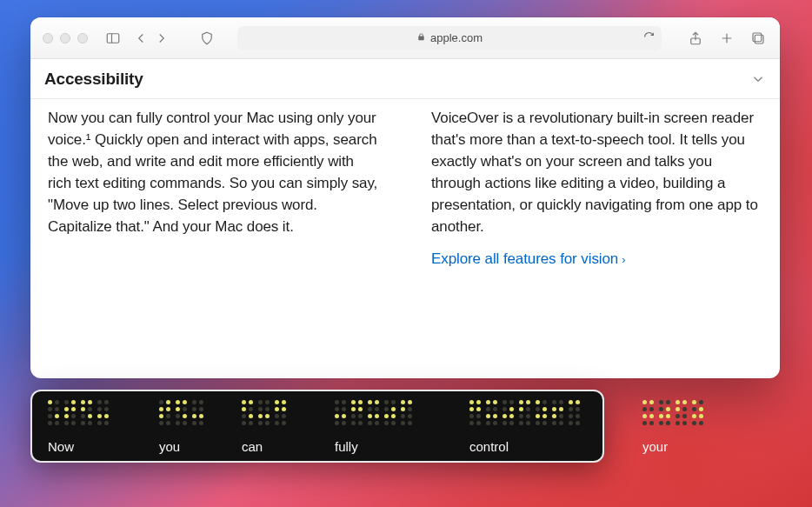 Image resolution: width=812 pixels, height=507 pixels. What do you see at coordinates (181, 447) in the screenshot?
I see `braille-word-label: you` at bounding box center [181, 447].